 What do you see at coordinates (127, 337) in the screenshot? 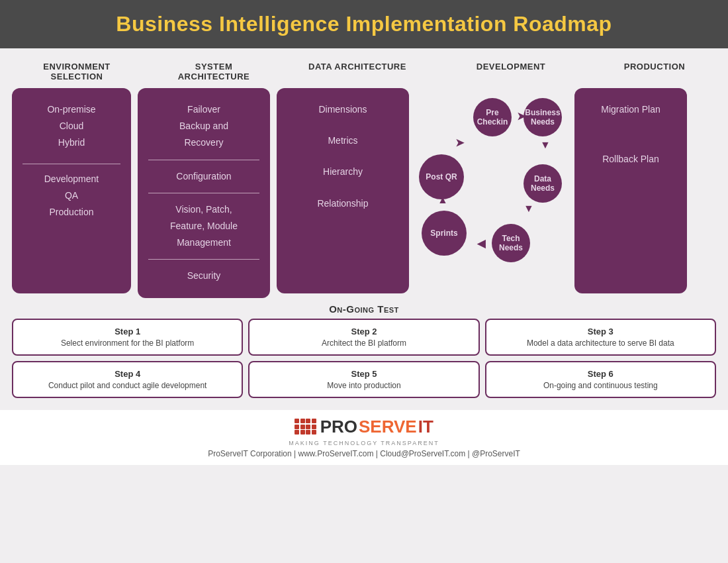
I see `step-card-1: Step 1 Select environment for the BI pla…` at bounding box center [127, 337].